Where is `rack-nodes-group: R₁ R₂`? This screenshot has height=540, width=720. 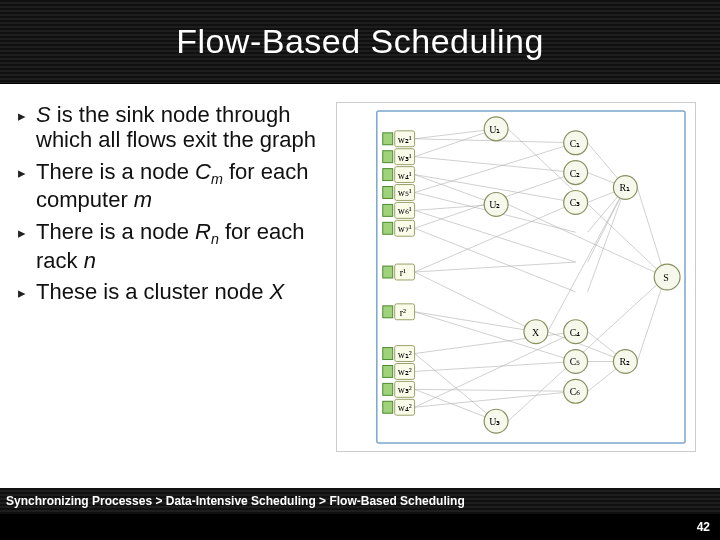 rack-nodes-group: R₁ R₂ is located at coordinates (625, 275).